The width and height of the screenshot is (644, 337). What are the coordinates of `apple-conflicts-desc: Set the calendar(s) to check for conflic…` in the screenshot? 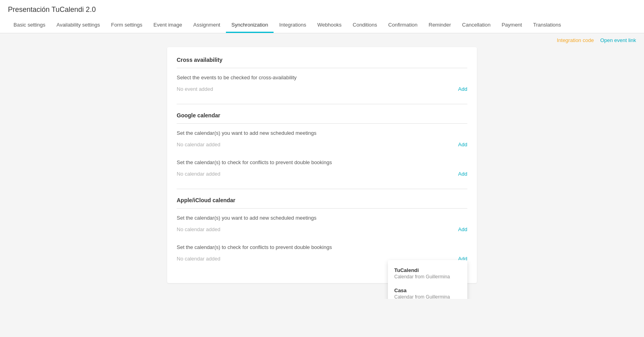 It's located at (322, 247).